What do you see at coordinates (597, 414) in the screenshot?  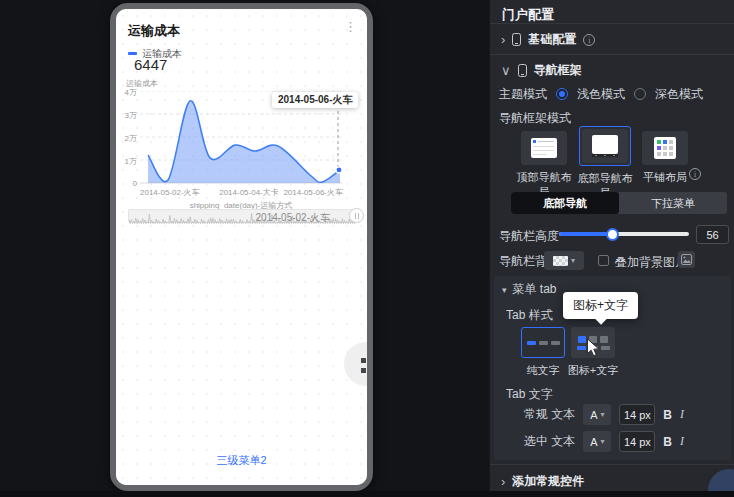 I see `regular-color-dropdown: A ▾` at bounding box center [597, 414].